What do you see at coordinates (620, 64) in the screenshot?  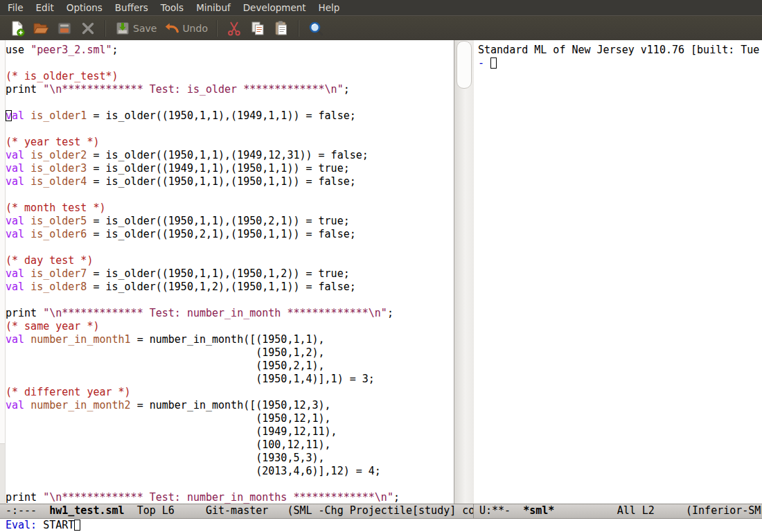 I see `code-line: -` at bounding box center [620, 64].